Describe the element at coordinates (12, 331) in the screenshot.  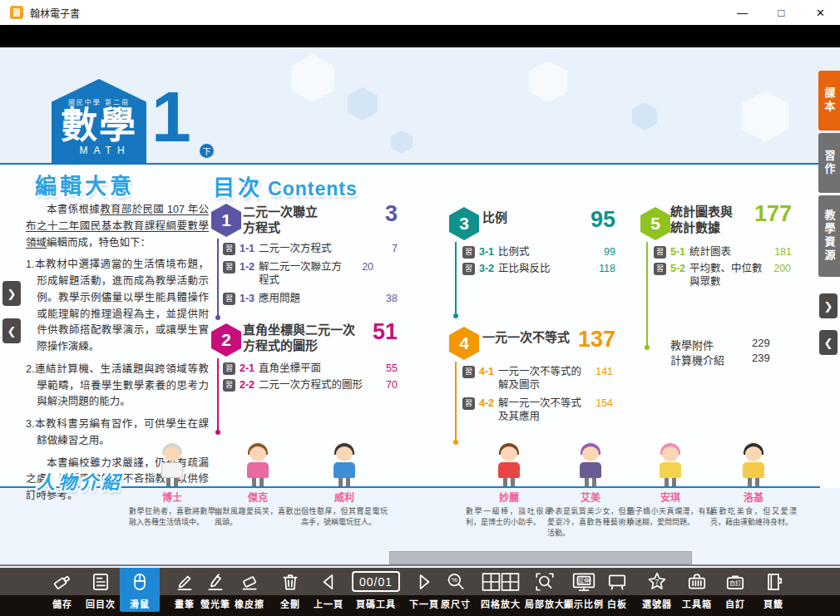
I see `left-panel-collapse-left-arrow` at that location.